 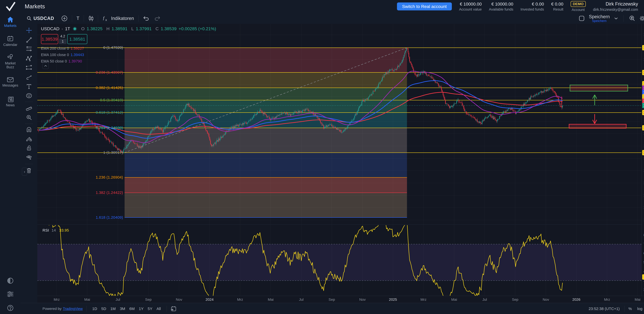 What do you see at coordinates (118, 18) in the screenshot?
I see `indicators-button: fx Indikatoren` at bounding box center [118, 18].